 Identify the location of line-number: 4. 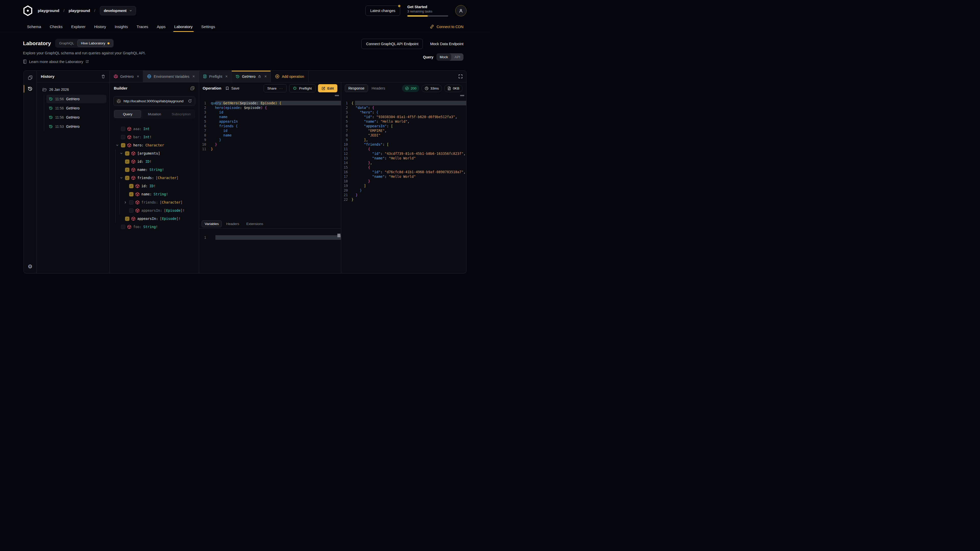
(346, 117).